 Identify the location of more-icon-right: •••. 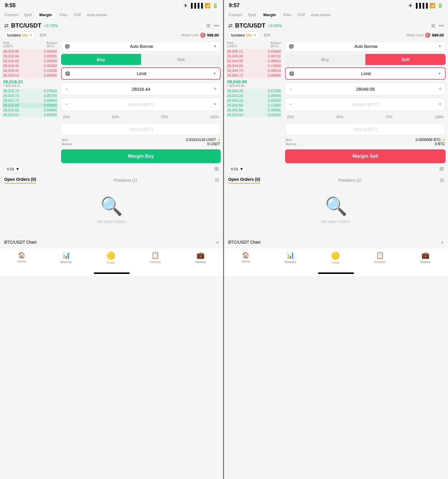
(441, 26).